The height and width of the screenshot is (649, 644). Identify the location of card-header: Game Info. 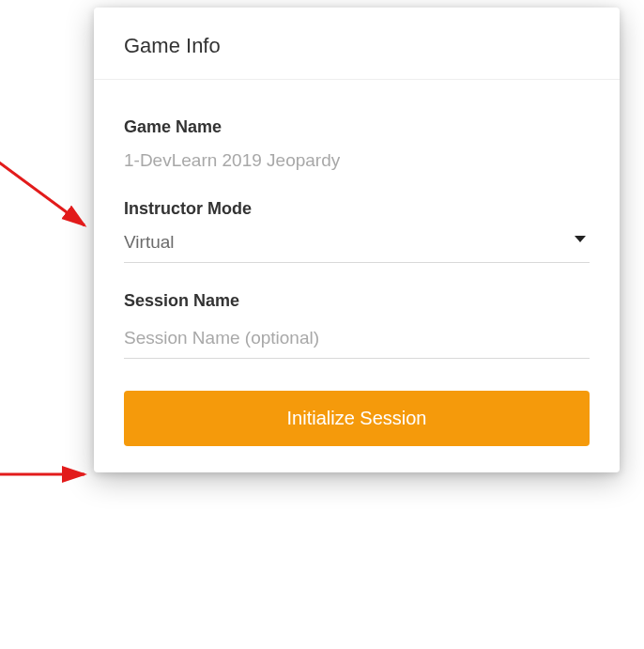
(357, 43).